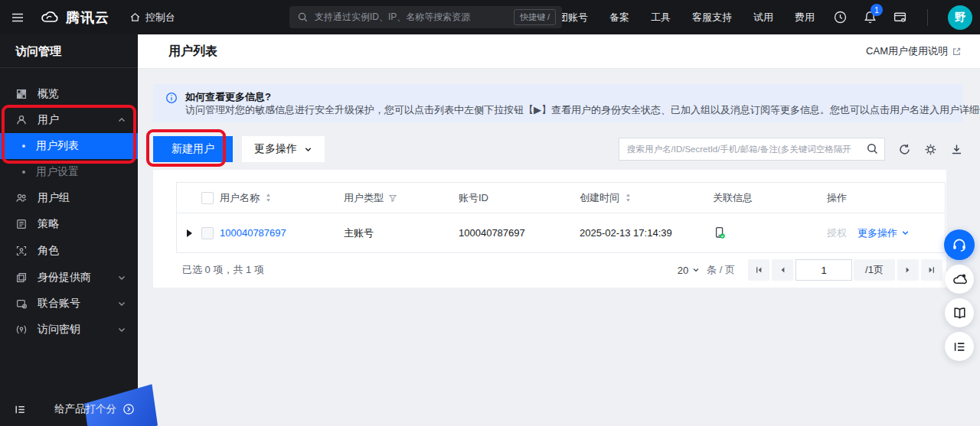 This screenshot has width=980, height=426. Describe the element at coordinates (763, 18) in the screenshot. I see `nav-trial: 试用` at that location.